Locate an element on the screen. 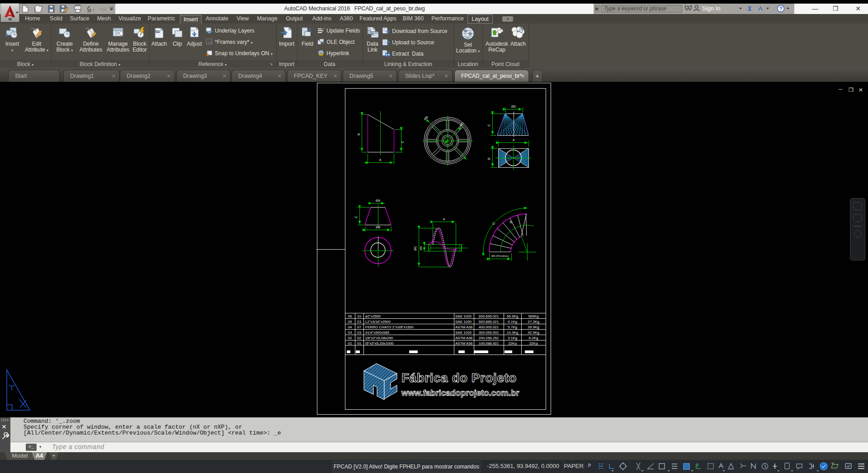  svg-text: 400.005.021 is located at coordinates (489, 327).